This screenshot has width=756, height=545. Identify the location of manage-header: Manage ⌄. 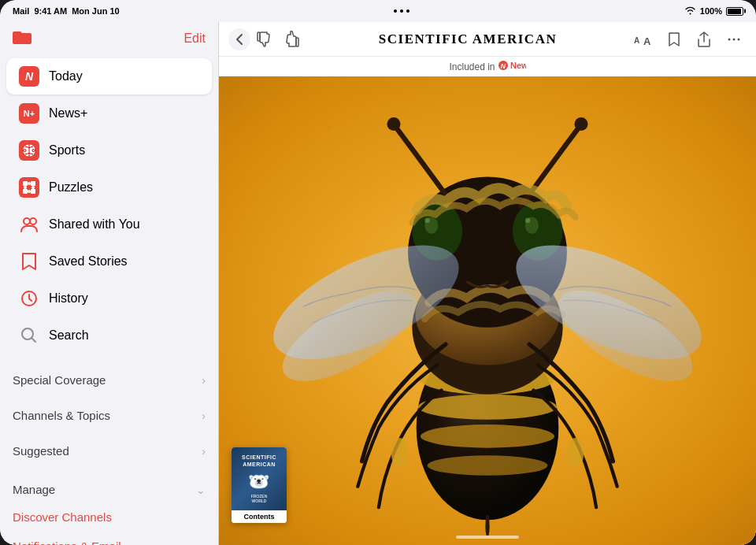
(109, 488).